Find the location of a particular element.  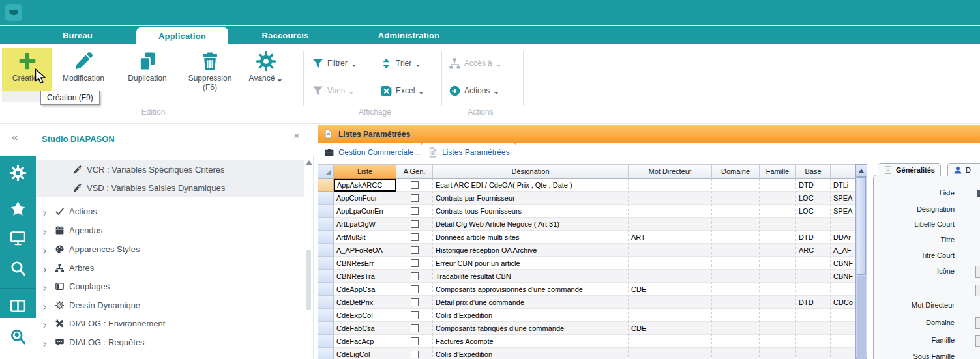

column-header-famille: Famille is located at coordinates (778, 172).